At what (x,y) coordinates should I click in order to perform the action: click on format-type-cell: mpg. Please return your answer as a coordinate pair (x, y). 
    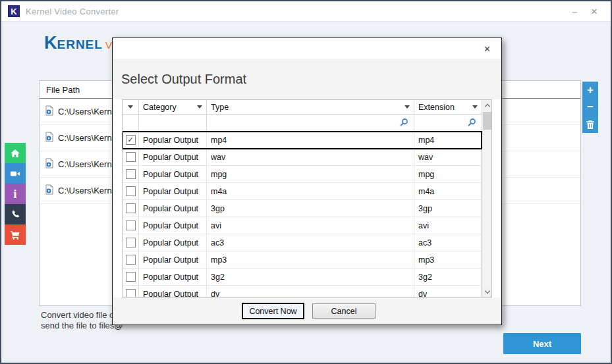
    Looking at the image, I should click on (311, 174).